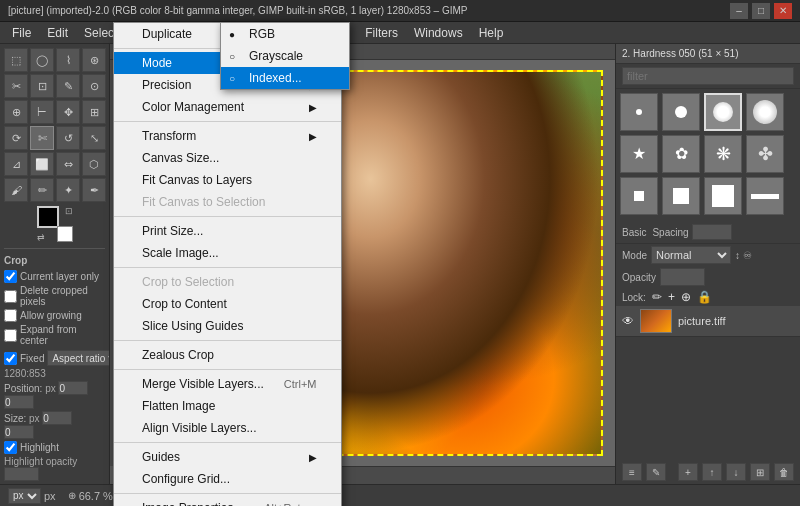 Image resolution: width=800 pixels, height=506 pixels. What do you see at coordinates (166, 85) in the screenshot?
I see `precision-label: Precision` at bounding box center [166, 85].